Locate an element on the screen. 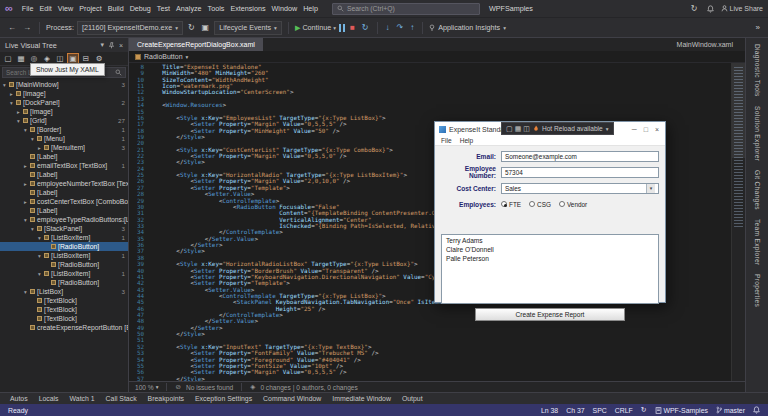 Image resolution: width=768 pixels, height=416 pixels. tool-window-tab: Exception Settings is located at coordinates (224, 398).